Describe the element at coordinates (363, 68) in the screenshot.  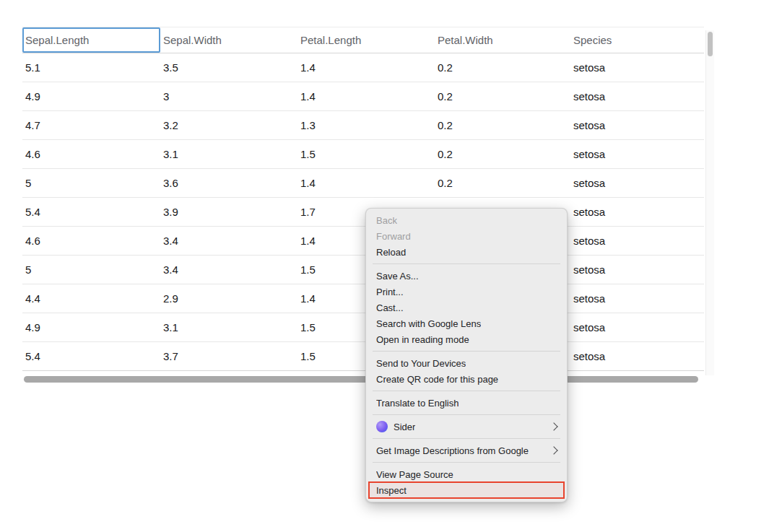
I see `table-row: 5.13.51.40.2setosa` at that location.